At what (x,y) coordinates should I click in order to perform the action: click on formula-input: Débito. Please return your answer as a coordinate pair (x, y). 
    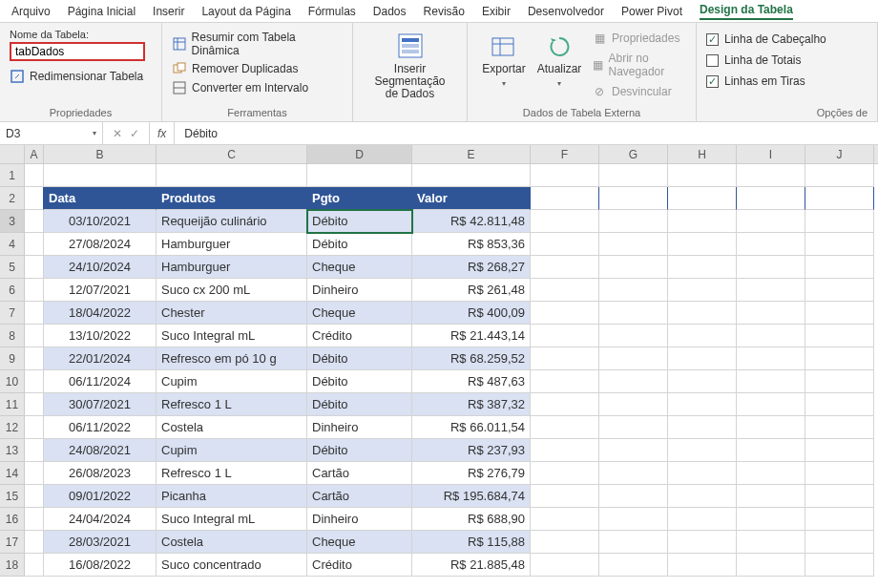
    Looking at the image, I should click on (527, 134).